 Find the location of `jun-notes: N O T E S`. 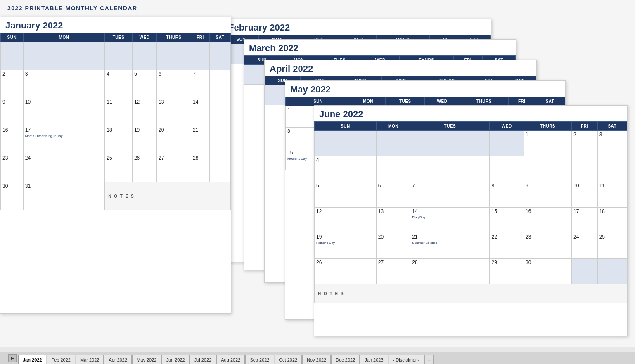

jun-notes: N O T E S is located at coordinates (471, 294).